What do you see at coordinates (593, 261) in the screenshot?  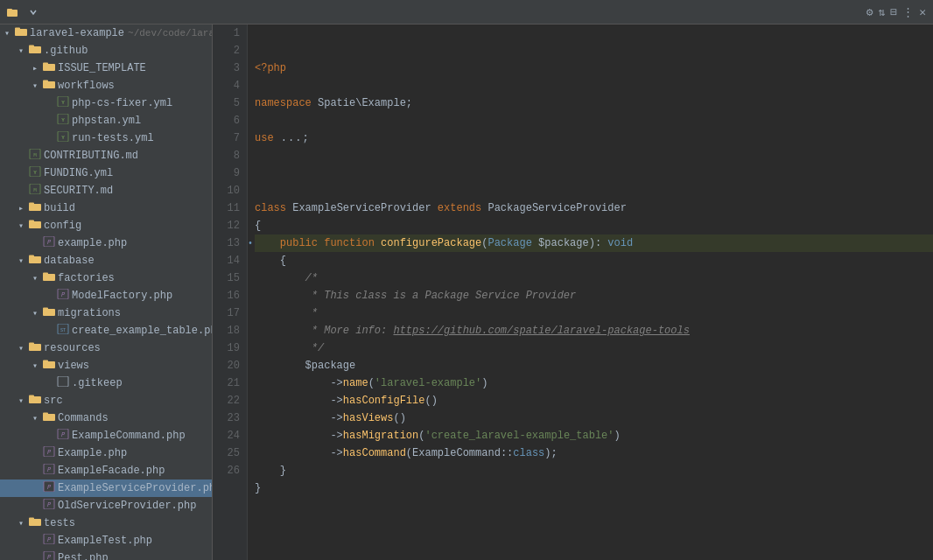 I see `code-line-12: {` at bounding box center [593, 261].